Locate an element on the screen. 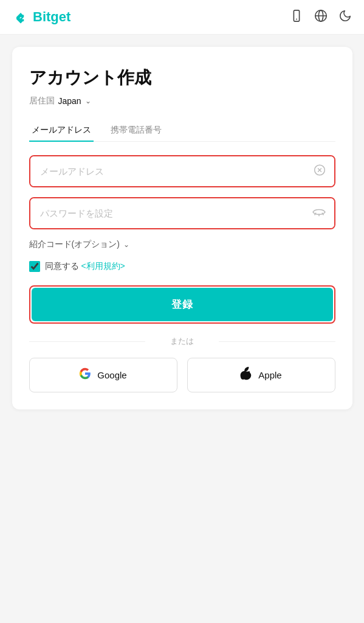 This screenshot has width=364, height=623. referral-chevron-icon: ⌄ is located at coordinates (126, 245).